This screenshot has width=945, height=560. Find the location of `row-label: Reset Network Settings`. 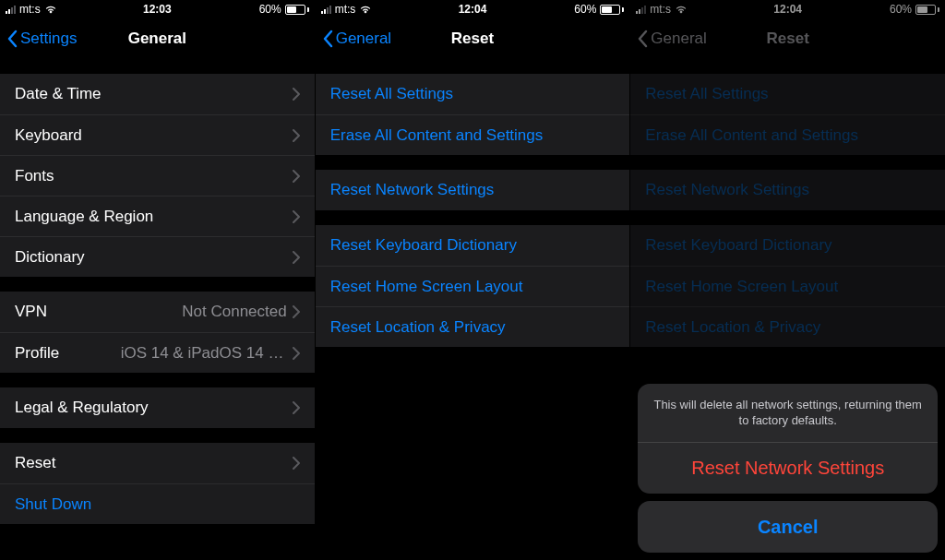

row-label: Reset Network Settings is located at coordinates (413, 190).